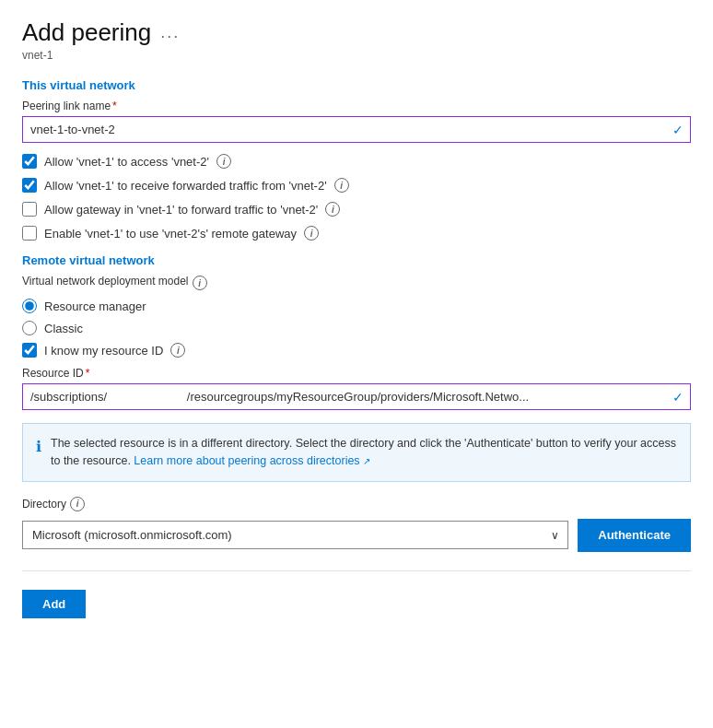 The image size is (713, 728). Describe the element at coordinates (356, 209) in the screenshot. I see `checkbox-gateway-forward: Allow gateway in 'vnet-1' to forward tra…` at that location.